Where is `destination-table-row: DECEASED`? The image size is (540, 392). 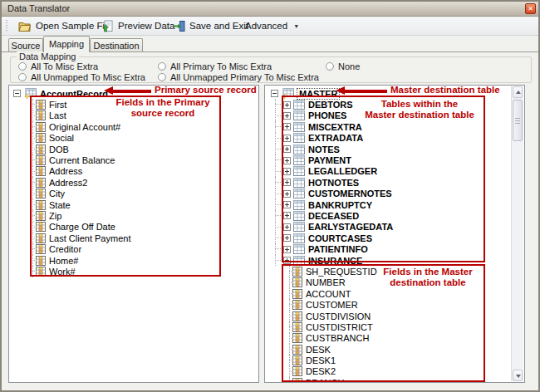 destination-table-row: DECEASED is located at coordinates (389, 216).